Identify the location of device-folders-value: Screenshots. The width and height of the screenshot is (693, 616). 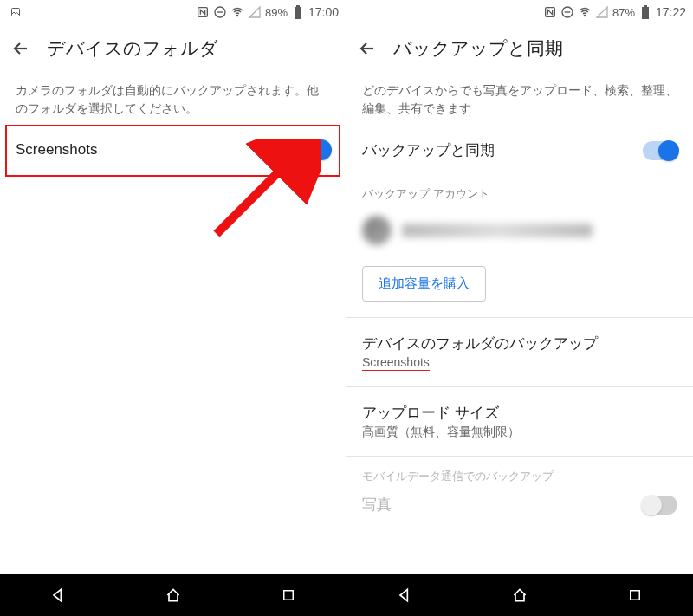
(480, 363).